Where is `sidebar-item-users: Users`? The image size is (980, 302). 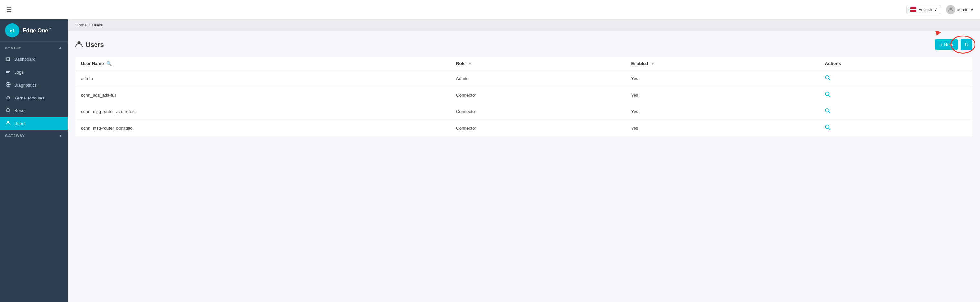
sidebar-item-users: Users is located at coordinates (34, 123).